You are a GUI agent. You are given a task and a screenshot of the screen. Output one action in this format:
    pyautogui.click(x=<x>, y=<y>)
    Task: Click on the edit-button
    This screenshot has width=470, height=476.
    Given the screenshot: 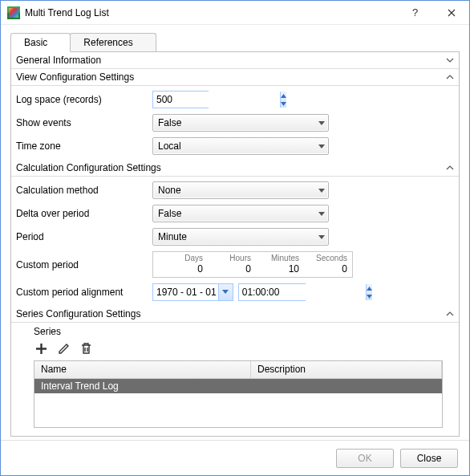 What is the action you would take?
    pyautogui.click(x=63, y=348)
    